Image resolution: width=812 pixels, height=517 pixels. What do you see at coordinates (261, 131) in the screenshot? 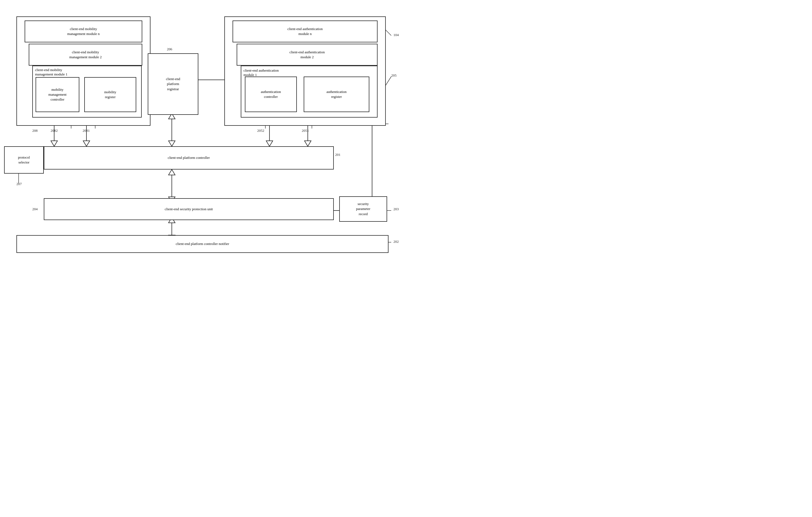
I see `ref-2052: 2052` at bounding box center [261, 131].